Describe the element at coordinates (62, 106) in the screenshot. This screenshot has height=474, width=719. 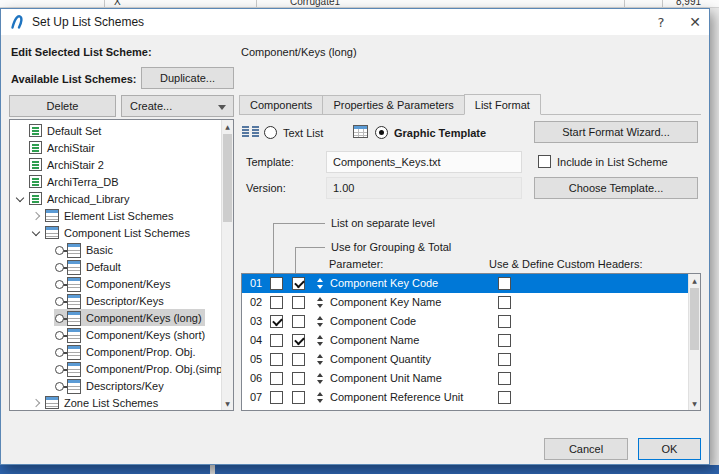
I see `delete-button: Delete` at that location.